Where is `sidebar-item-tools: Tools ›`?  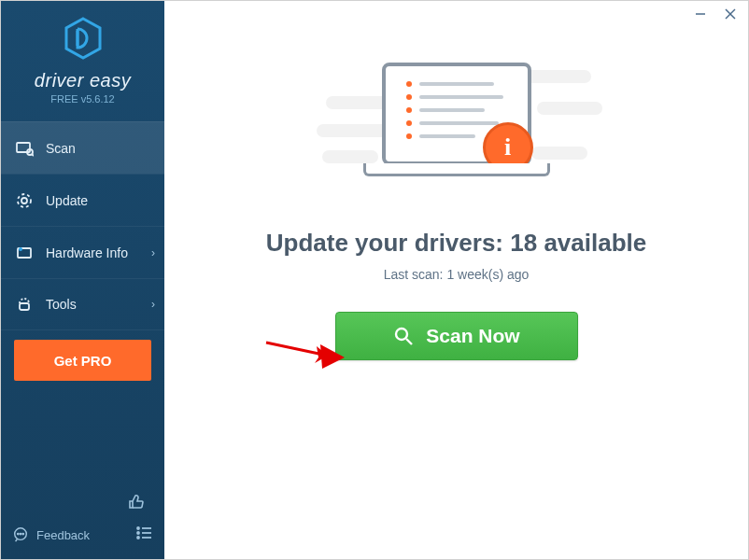 sidebar-item-tools: Tools › is located at coordinates (82, 304).